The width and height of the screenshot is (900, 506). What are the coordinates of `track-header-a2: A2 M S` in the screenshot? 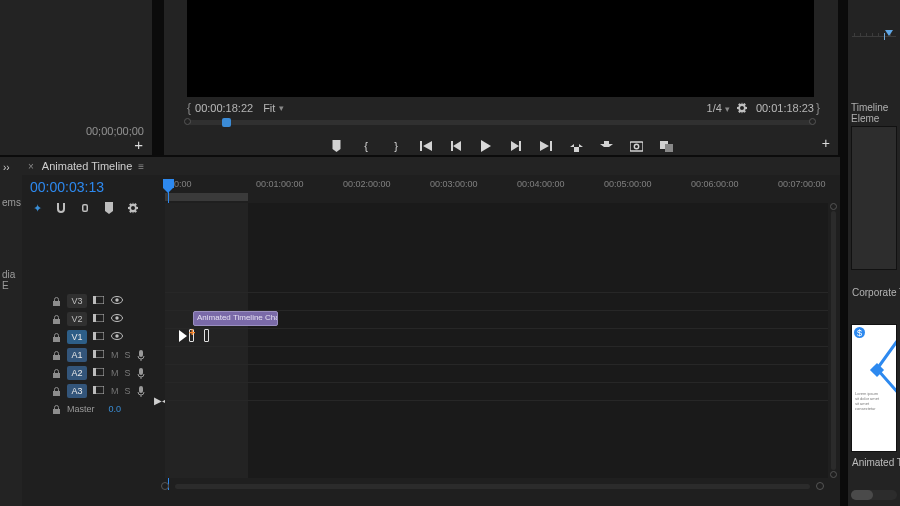 It's located at (94, 373).